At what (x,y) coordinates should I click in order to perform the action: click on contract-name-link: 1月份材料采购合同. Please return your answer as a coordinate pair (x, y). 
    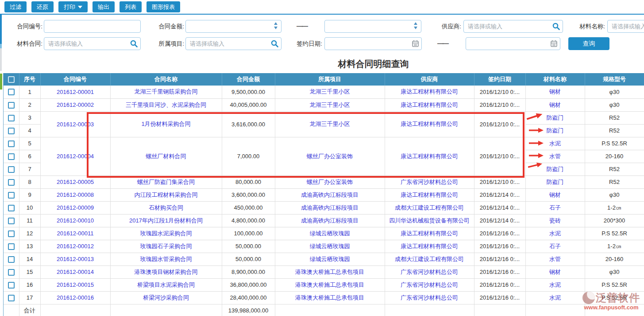
    Looking at the image, I should click on (166, 124).